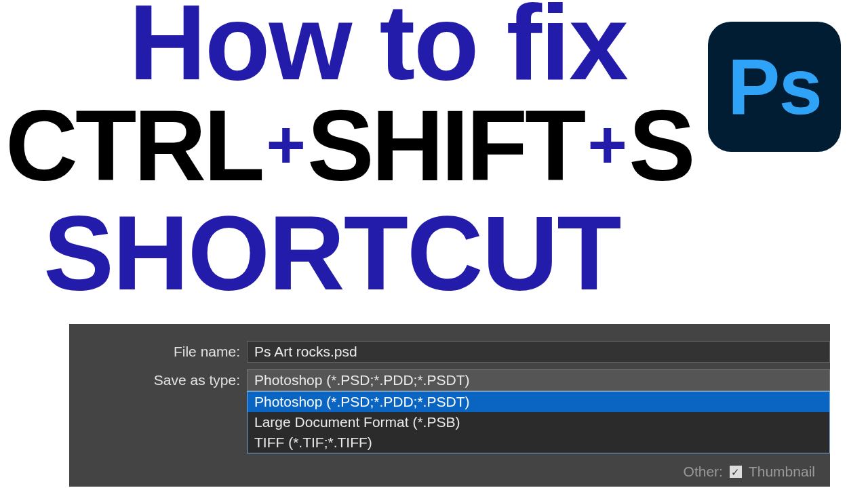 The height and width of the screenshot is (488, 868). Describe the element at coordinates (538, 443) in the screenshot. I see `savetype-option: TIFF (*.TIF;*.TIFF)` at that location.